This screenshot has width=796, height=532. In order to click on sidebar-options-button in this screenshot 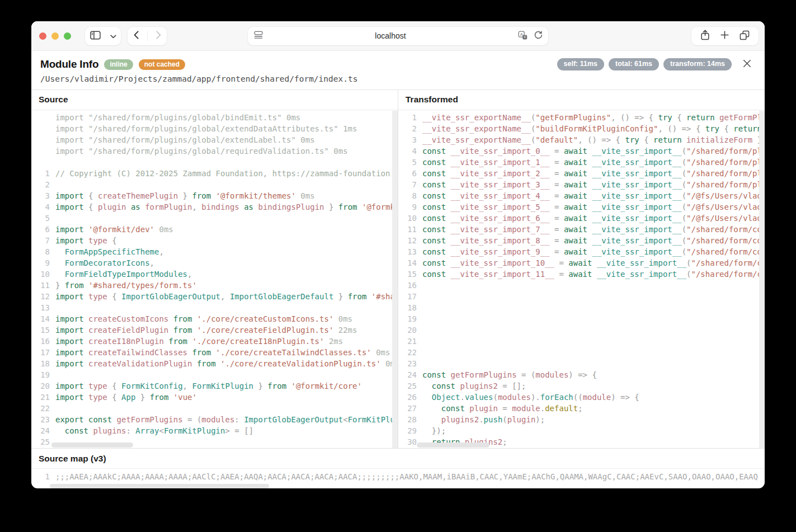, I will do `click(113, 36)`.